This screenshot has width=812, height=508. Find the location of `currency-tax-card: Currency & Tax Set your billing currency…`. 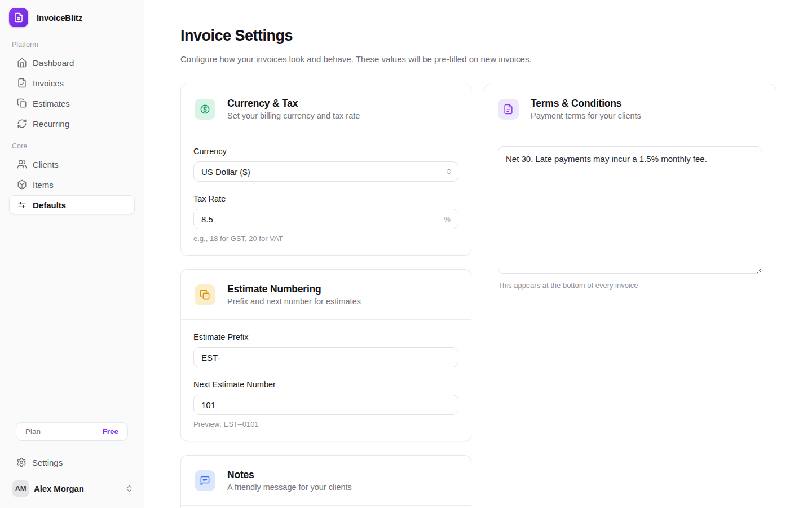

currency-tax-card: Currency & Tax Set your billing currency… is located at coordinates (326, 169).